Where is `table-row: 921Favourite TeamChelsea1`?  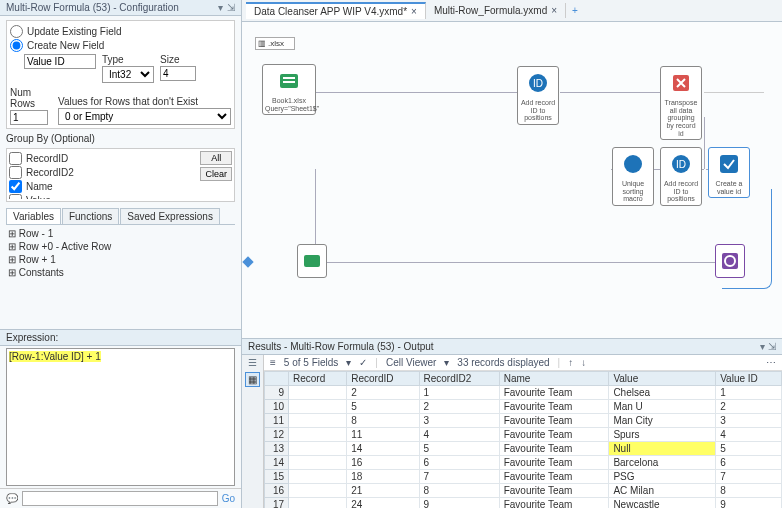
table-row: 921Favourite TeamChelsea1 is located at coordinates (524, 393).